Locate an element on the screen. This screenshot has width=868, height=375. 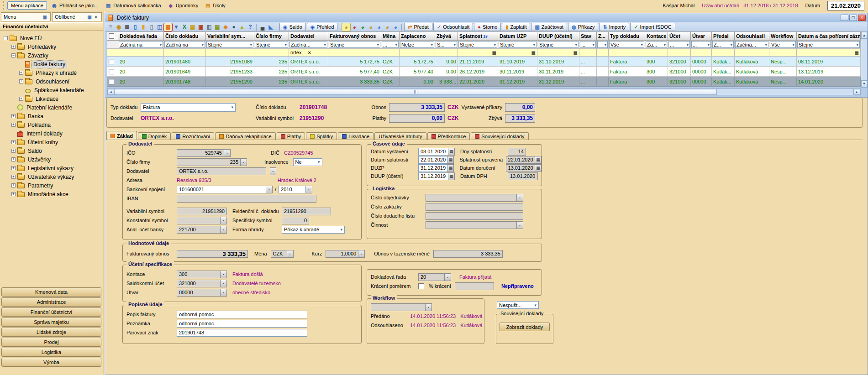
dokladova-rada-field: 20 is located at coordinates (431, 277).